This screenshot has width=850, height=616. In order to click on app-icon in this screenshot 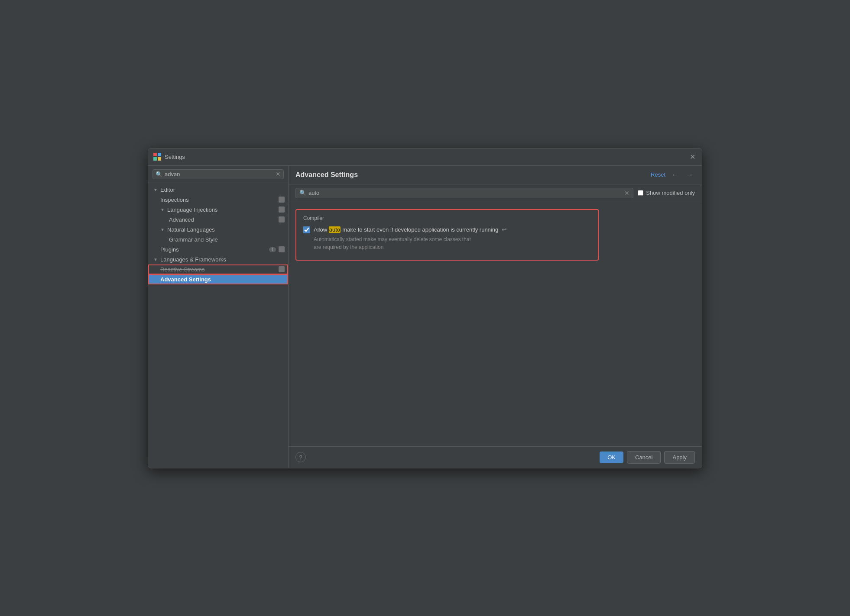, I will do `click(157, 157)`.